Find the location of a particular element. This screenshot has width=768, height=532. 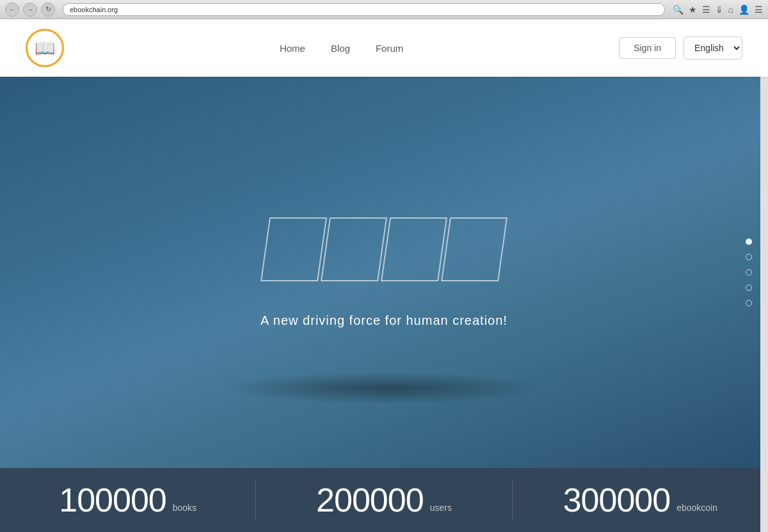

nav-links: Home Blog Forum is located at coordinates (342, 49).